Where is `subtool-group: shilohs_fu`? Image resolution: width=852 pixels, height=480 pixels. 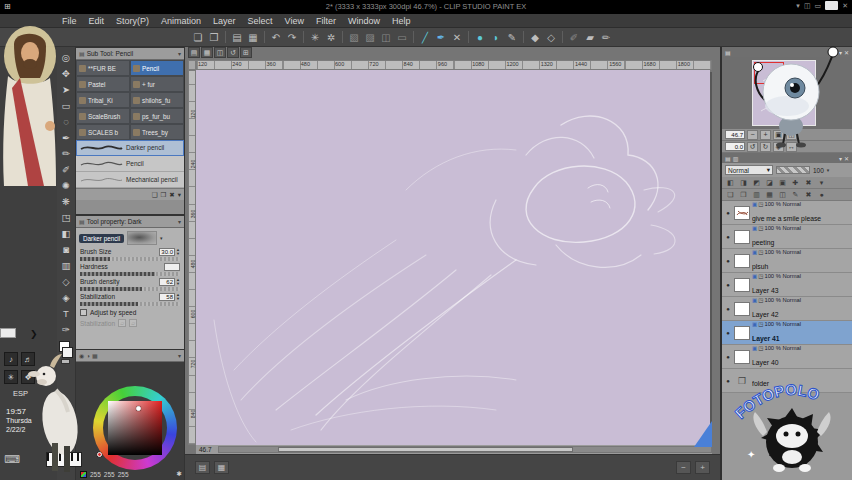
subtool-group: shilohs_fu is located at coordinates (157, 100).